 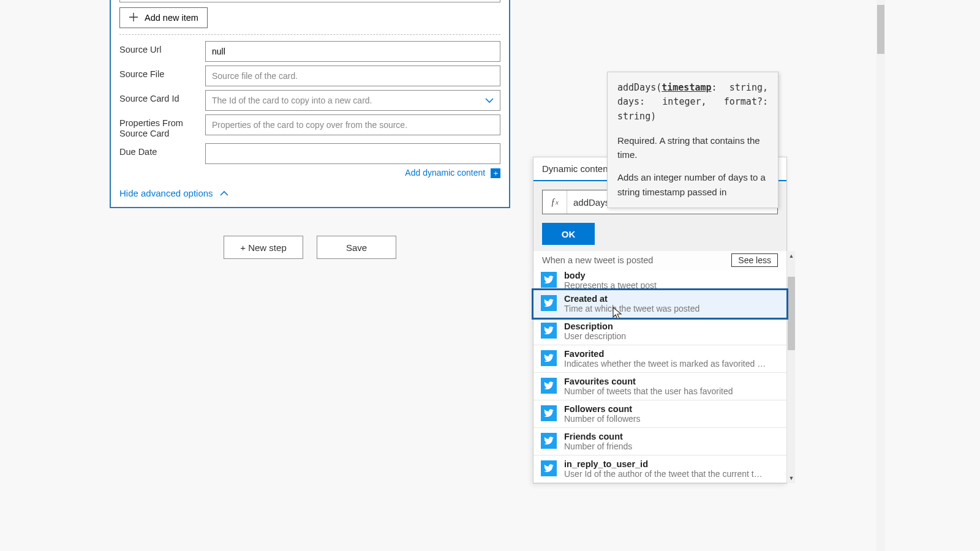 I want to click on item-description: User description, so click(x=595, y=336).